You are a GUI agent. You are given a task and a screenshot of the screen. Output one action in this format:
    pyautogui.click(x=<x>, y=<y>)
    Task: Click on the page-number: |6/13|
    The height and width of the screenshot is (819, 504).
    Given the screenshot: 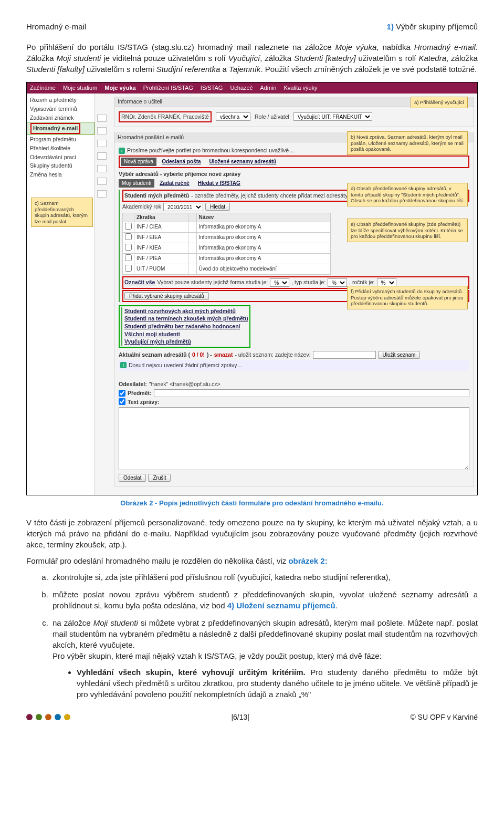 What is the action you would take?
    pyautogui.click(x=240, y=718)
    